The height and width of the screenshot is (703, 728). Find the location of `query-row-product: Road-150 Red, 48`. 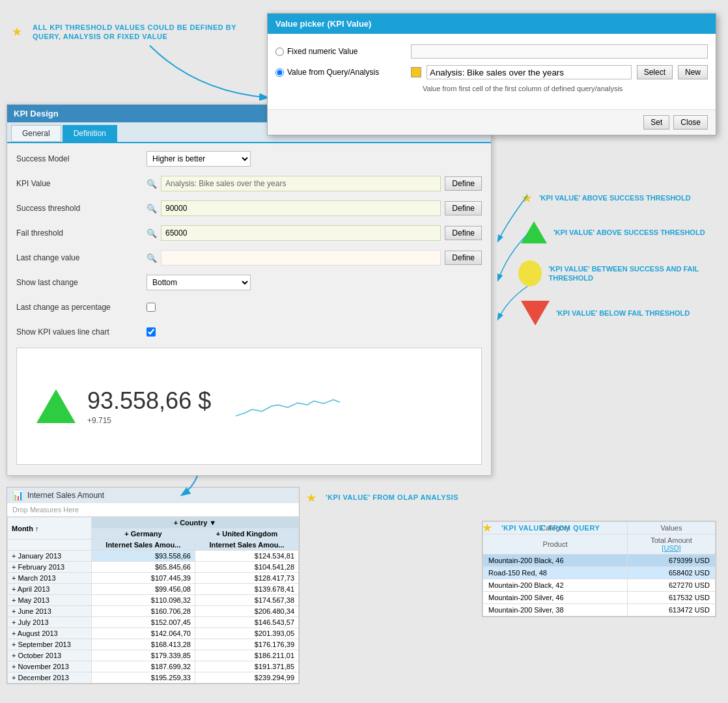

query-row-product: Road-150 Red, 48 is located at coordinates (555, 573).